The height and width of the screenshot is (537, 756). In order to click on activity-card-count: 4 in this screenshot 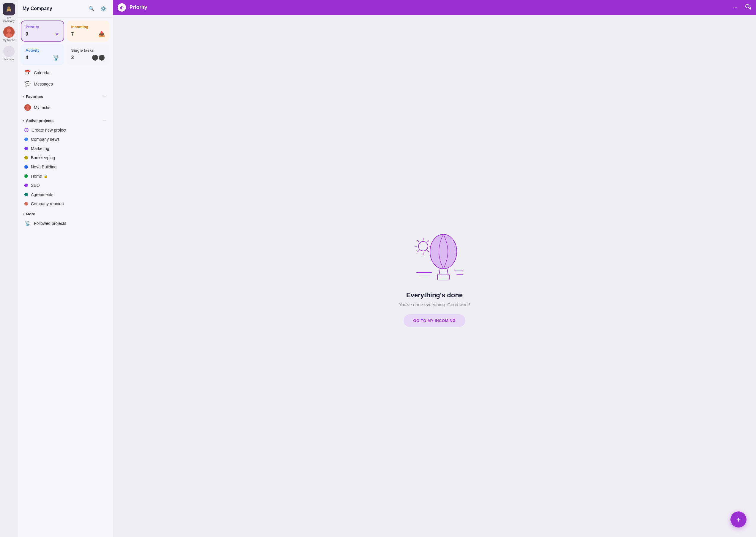, I will do `click(27, 58)`.